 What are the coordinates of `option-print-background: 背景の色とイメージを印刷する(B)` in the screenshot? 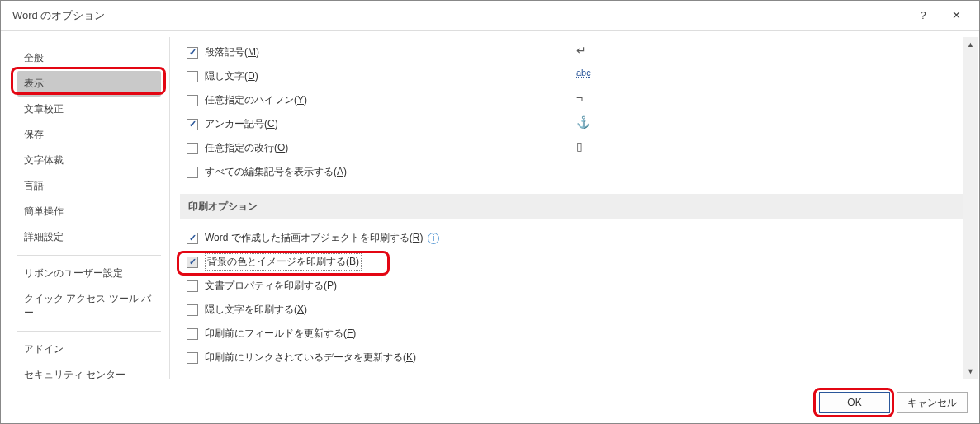 It's located at (571, 262).